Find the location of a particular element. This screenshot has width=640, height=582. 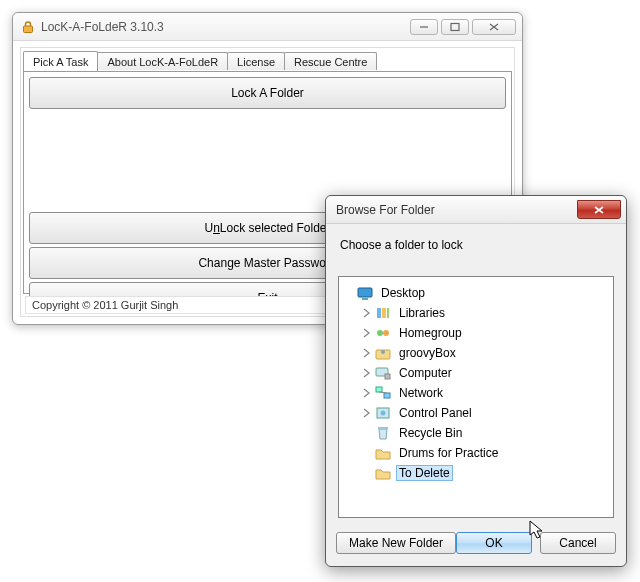

tree-node-drums: Drums for Practice is located at coordinates (485, 453).